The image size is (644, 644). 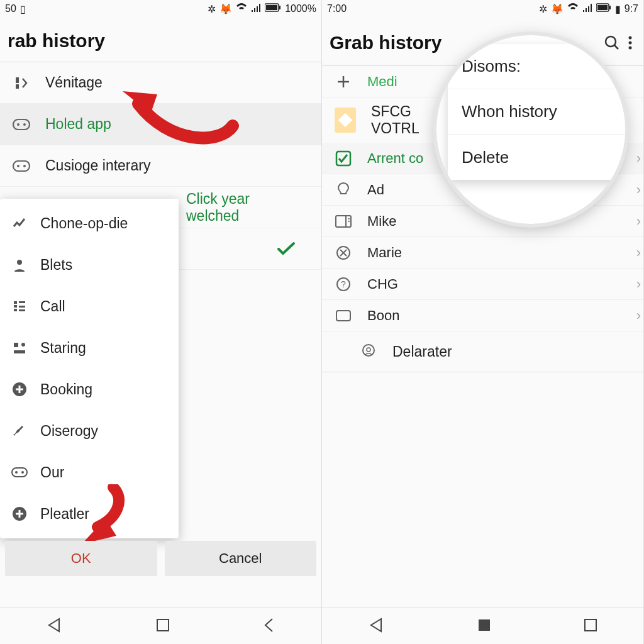 I want to click on drop-call: Call, so click(x=89, y=306).